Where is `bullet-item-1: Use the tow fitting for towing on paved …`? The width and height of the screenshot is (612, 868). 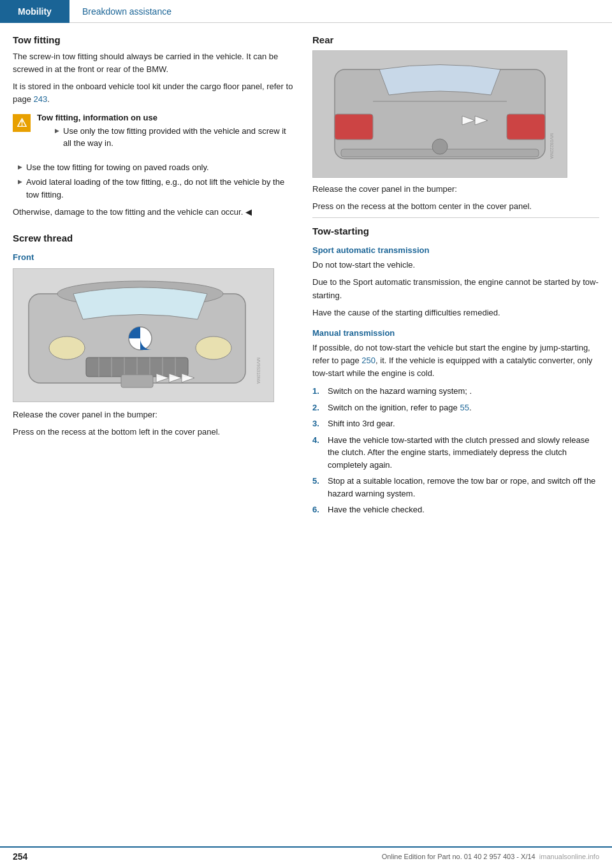 bullet-item-1: Use the tow fitting for towing on paved … is located at coordinates (153, 168).